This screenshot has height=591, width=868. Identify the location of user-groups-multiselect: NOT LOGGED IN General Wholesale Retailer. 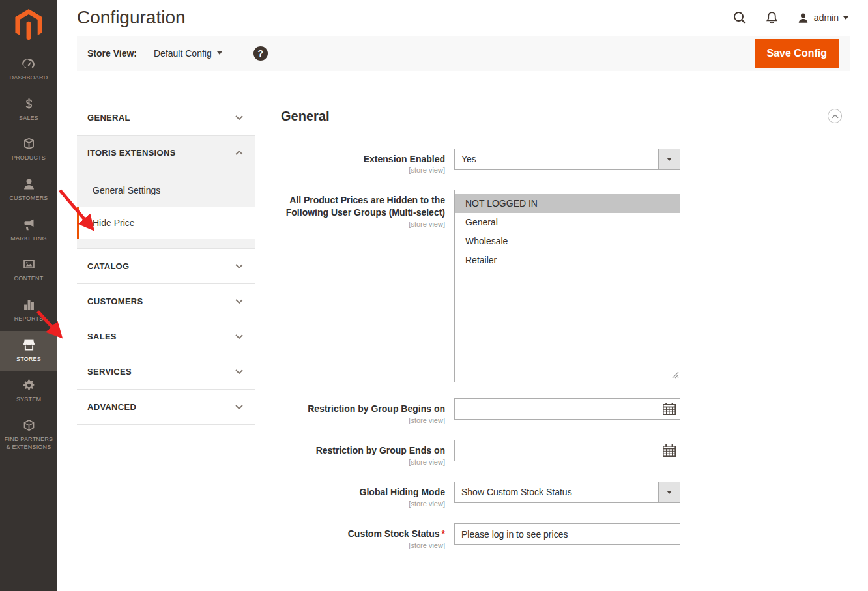
(567, 286).